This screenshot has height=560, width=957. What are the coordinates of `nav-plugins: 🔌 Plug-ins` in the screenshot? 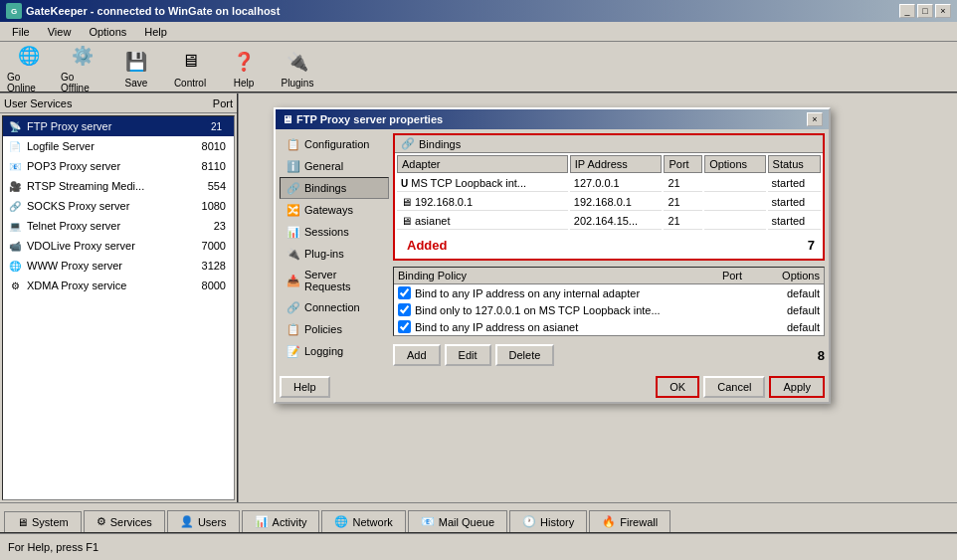 It's located at (334, 254).